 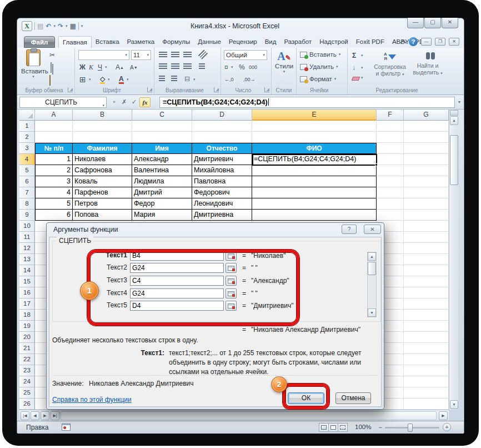 I want to click on grid-cell-G6, so click(x=427, y=182).